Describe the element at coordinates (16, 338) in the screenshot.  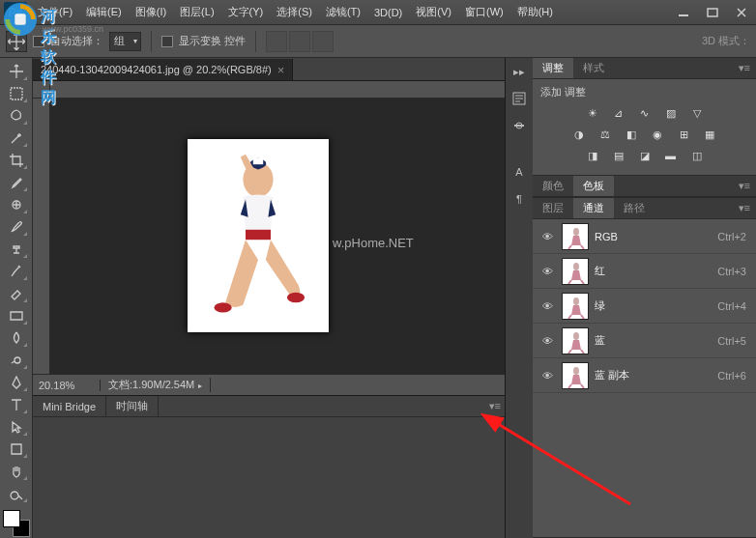
I see `blur-tool` at that location.